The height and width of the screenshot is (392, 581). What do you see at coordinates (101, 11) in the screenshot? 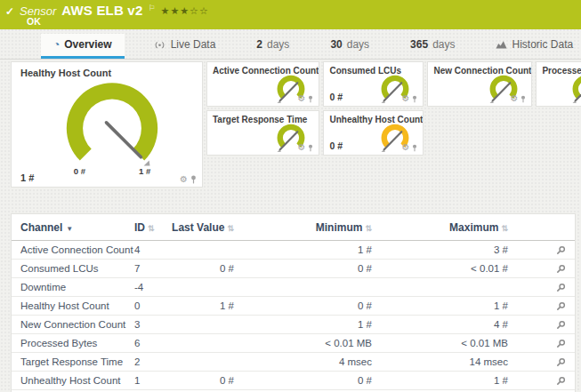
I see `page-title: AWS ELB v2` at bounding box center [101, 11].